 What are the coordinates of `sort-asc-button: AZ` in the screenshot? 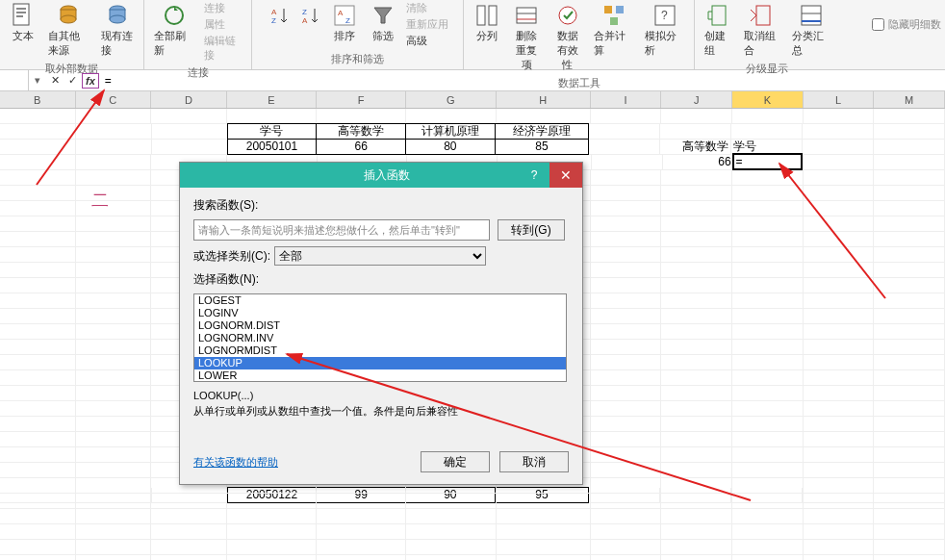 It's located at (279, 13).